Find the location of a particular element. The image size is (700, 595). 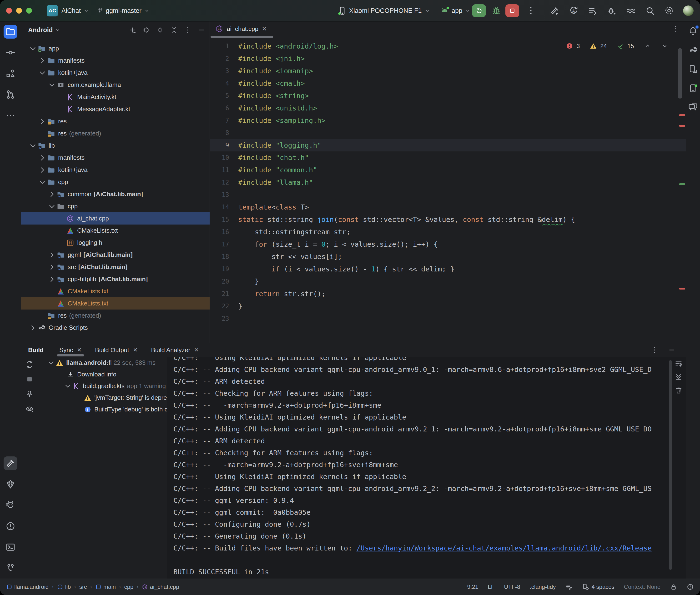

hide-build-window-icon is located at coordinates (672, 350).